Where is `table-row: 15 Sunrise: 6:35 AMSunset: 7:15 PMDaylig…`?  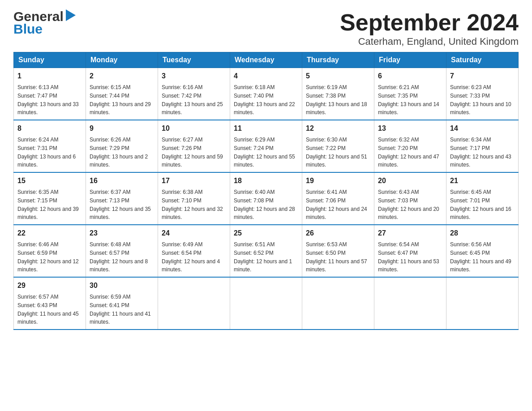
table-row: 15 Sunrise: 6:35 AMSunset: 7:15 PMDaylig… is located at coordinates (50, 199).